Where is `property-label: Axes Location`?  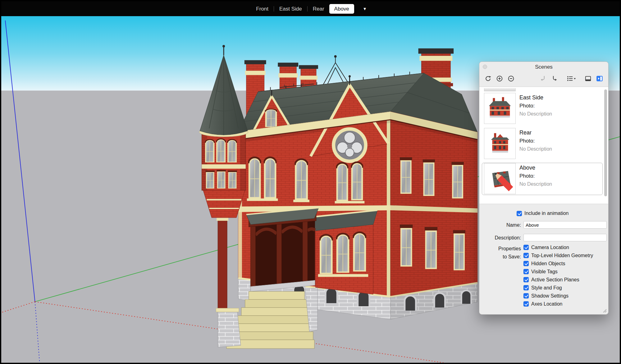 property-label: Axes Location is located at coordinates (547, 304).